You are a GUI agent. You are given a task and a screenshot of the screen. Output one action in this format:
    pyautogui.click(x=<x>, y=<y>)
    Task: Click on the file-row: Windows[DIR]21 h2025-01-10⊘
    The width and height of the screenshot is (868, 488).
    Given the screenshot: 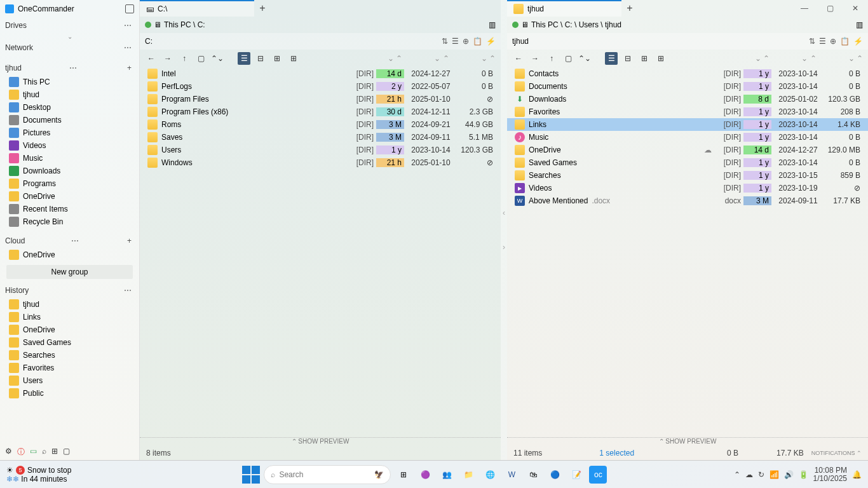 What is the action you would take?
    pyautogui.click(x=320, y=163)
    